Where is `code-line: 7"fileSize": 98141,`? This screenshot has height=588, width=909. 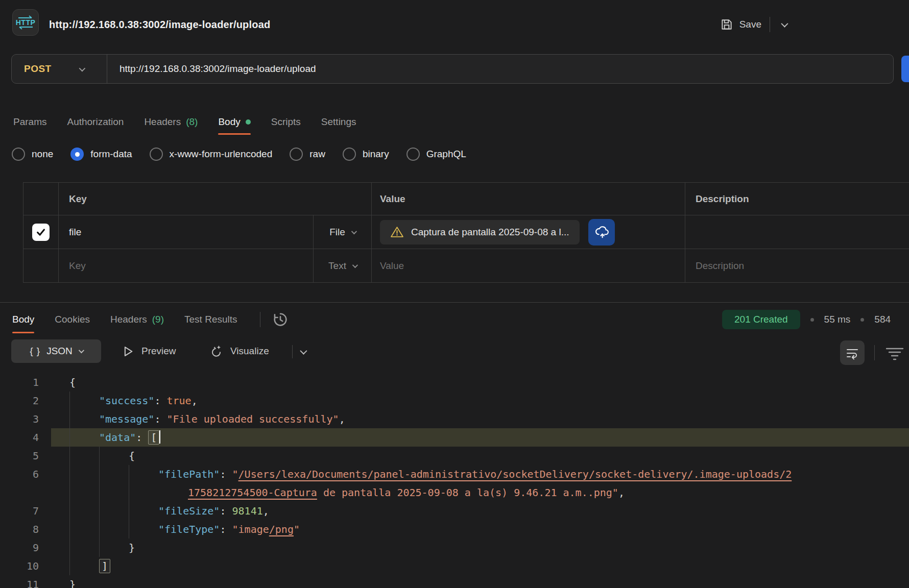
code-line: 7"fileSize": 98141, is located at coordinates (454, 511).